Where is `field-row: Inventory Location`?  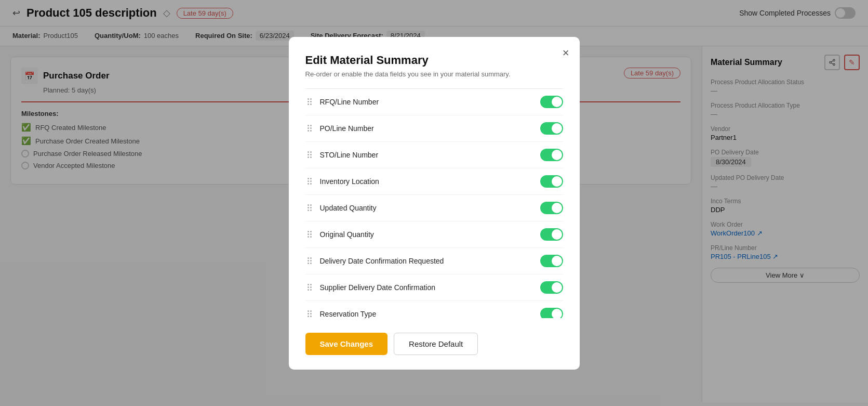
field-row: Inventory Location is located at coordinates (434, 182).